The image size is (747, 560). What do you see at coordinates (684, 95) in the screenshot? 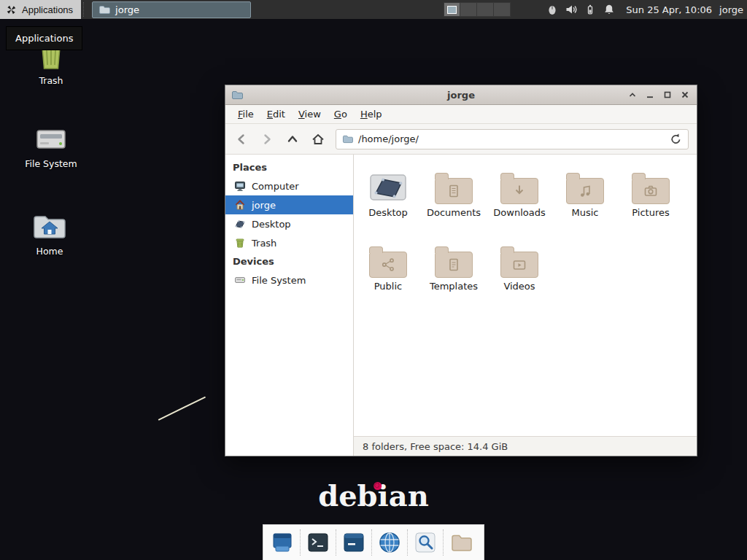
I see `close-button` at bounding box center [684, 95].